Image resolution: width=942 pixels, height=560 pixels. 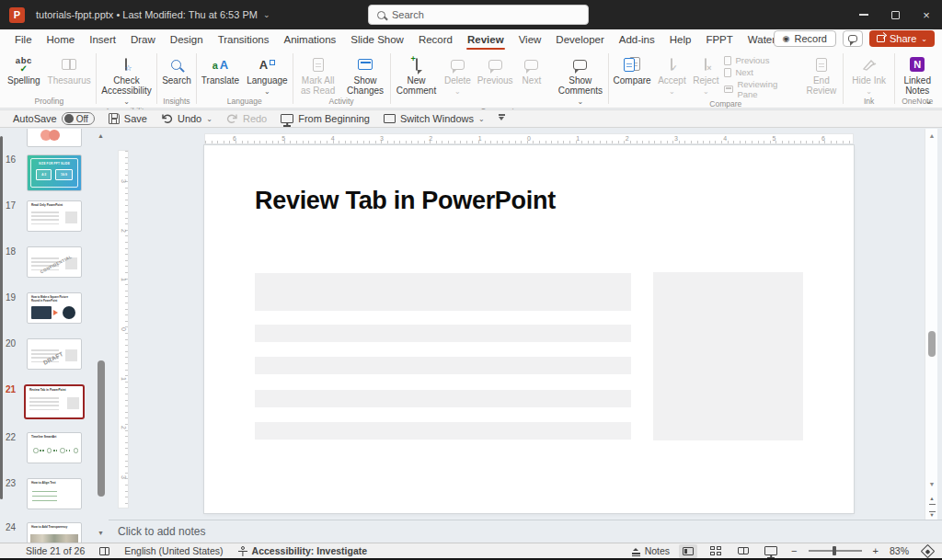 I want to click on compare-button: Compare, so click(x=633, y=68).